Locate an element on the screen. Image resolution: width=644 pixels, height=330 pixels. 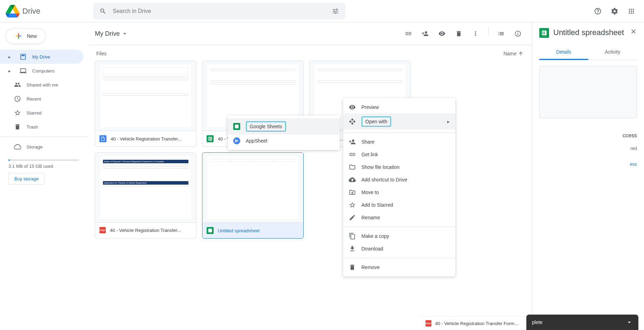
menu-show-location: Show file location is located at coordinates (399, 167).